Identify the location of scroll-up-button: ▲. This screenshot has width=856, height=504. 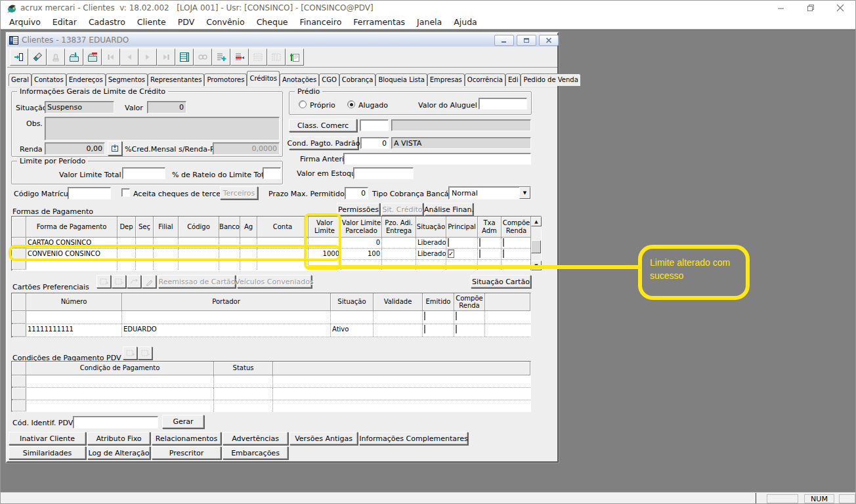
(536, 222).